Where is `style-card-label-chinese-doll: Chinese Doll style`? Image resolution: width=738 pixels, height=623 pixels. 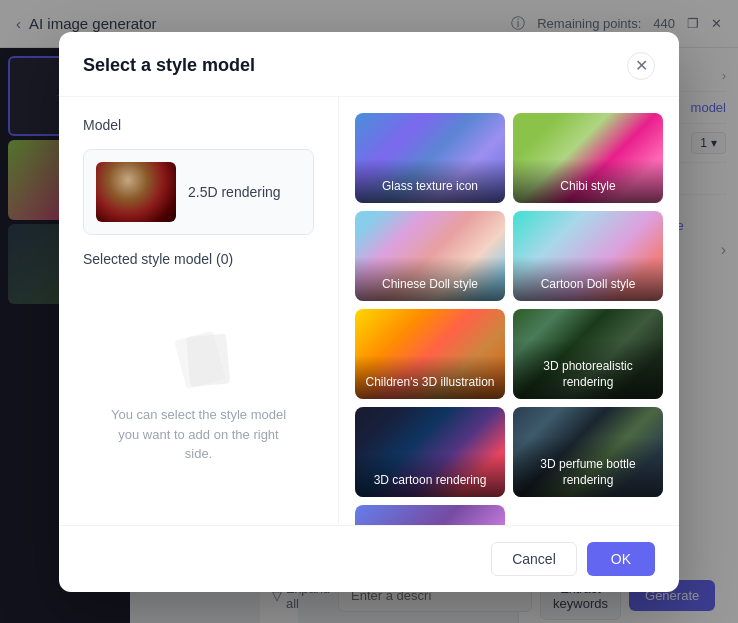
style-card-label-chinese-doll: Chinese Doll style is located at coordinates (430, 279).